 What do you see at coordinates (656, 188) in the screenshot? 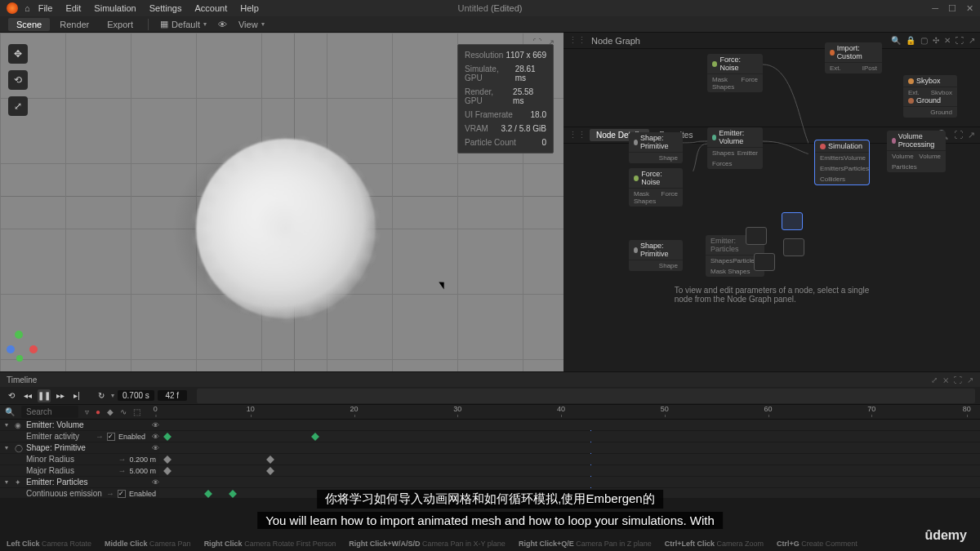
I see `node-force-noise-2: Force: Noise Mask ShapesForce` at bounding box center [656, 188].